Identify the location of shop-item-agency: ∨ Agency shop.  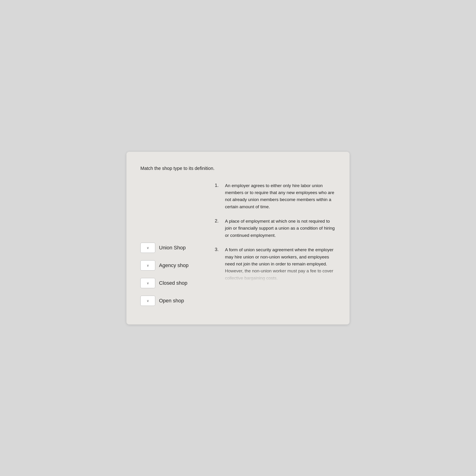
(170, 266).